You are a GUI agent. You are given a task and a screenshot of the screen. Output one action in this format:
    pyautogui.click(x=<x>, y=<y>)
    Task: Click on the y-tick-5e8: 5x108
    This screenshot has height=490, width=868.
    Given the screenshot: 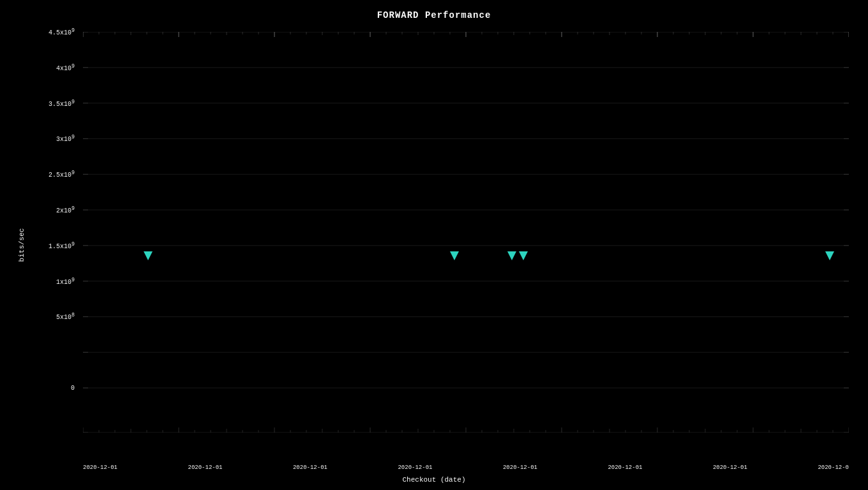 What is the action you would take?
    pyautogui.click(x=65, y=316)
    